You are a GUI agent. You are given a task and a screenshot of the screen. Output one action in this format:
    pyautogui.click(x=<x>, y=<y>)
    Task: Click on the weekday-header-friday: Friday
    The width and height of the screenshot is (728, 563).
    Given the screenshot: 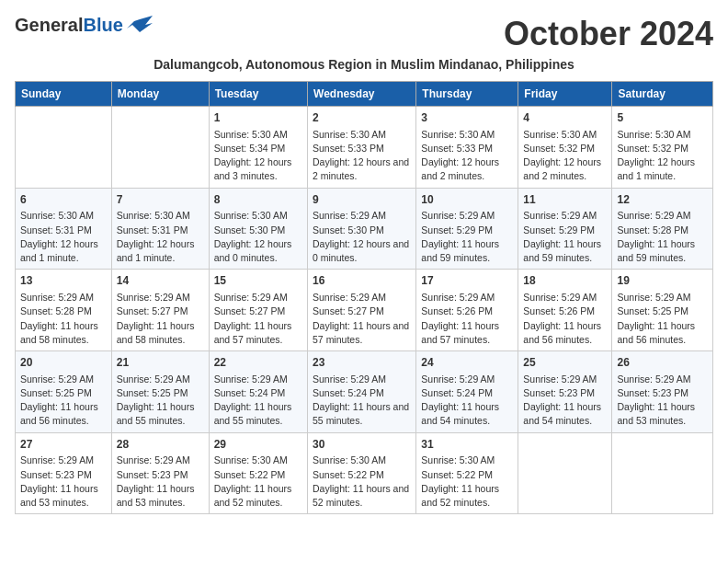 What is the action you would take?
    pyautogui.click(x=565, y=94)
    